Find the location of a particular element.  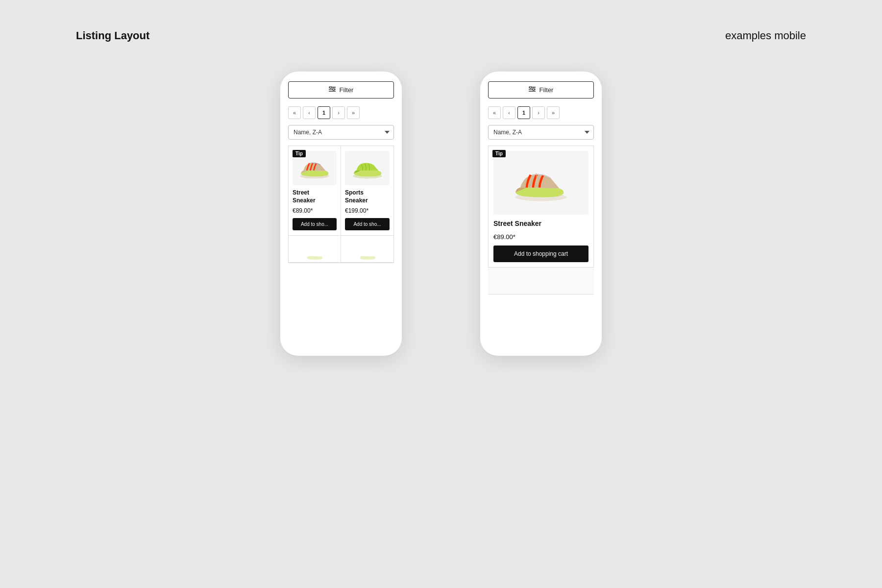

page-last-left: » is located at coordinates (353, 113).